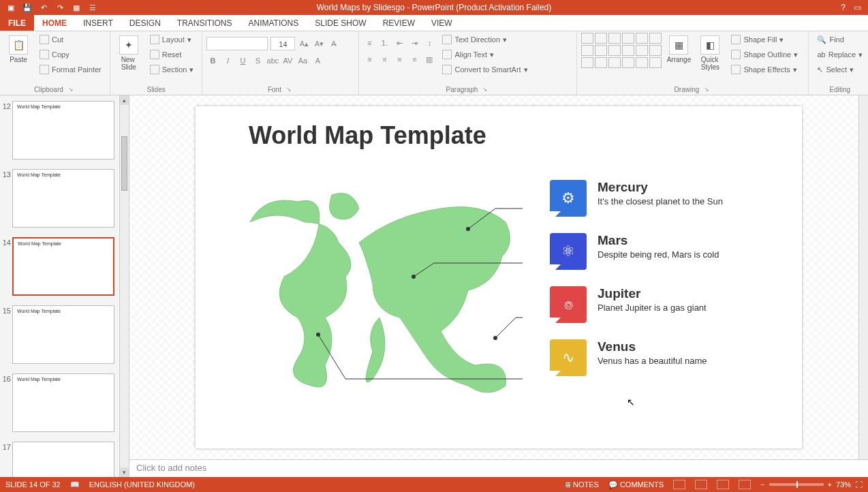  I want to click on increase-font-icon: A▴, so click(304, 44).